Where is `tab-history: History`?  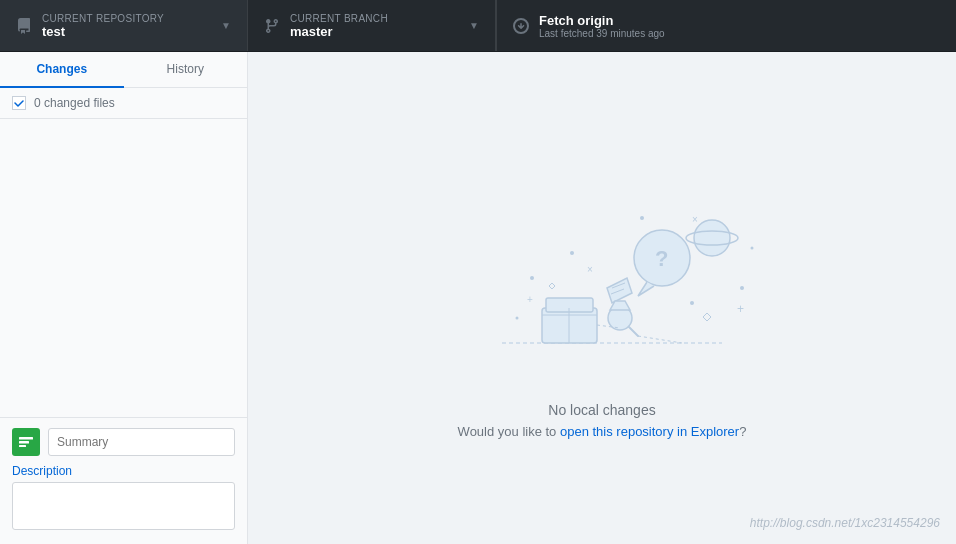 tab-history: History is located at coordinates (186, 70).